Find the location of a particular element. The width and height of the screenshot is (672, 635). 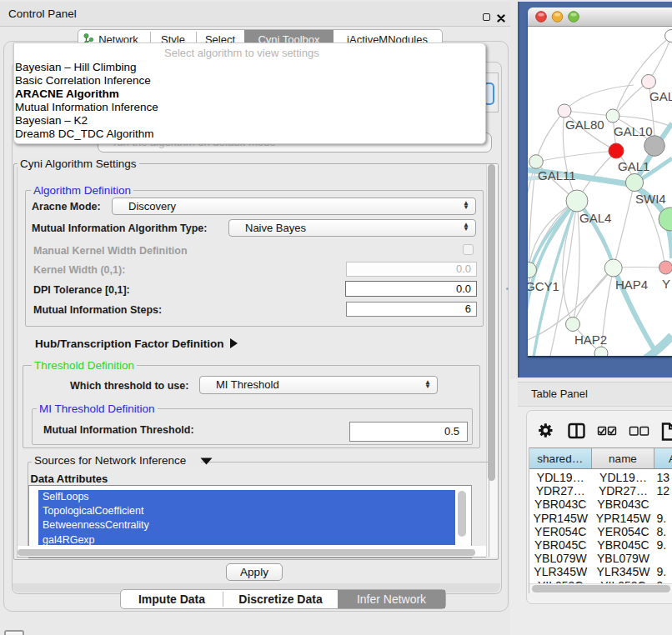

svg-text: SWI4 is located at coordinates (650, 198).